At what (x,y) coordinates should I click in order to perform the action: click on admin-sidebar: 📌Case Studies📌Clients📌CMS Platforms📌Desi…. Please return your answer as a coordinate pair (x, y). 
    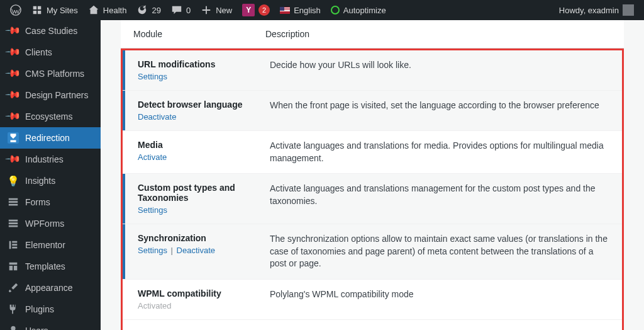
    Looking at the image, I should click on (50, 175).